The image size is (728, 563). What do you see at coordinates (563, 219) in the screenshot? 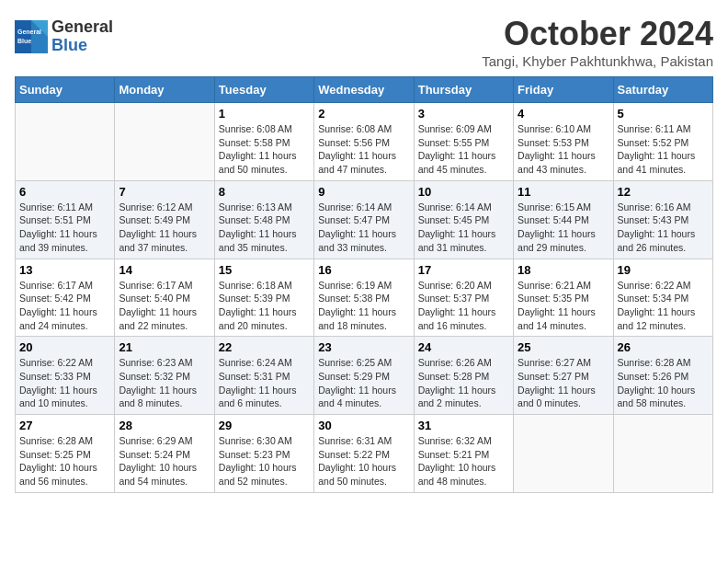
I see `calendar-cell: 11Sunrise: 6:15 AMSunset: 5:44 PMDayligh…` at bounding box center [563, 219].